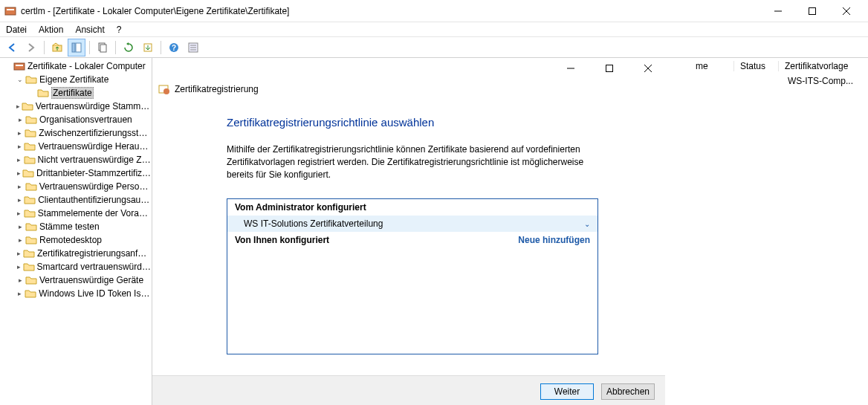 Image resolution: width=868 pixels, height=405 pixels. Describe the element at coordinates (76, 187) in the screenshot. I see `tree-folder: ▸Vertrauenswürdige Personen` at that location.